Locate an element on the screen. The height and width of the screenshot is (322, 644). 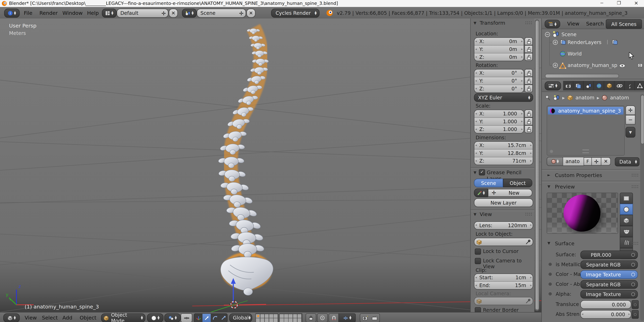
slot-specials-menu: ▼ is located at coordinates (630, 132).